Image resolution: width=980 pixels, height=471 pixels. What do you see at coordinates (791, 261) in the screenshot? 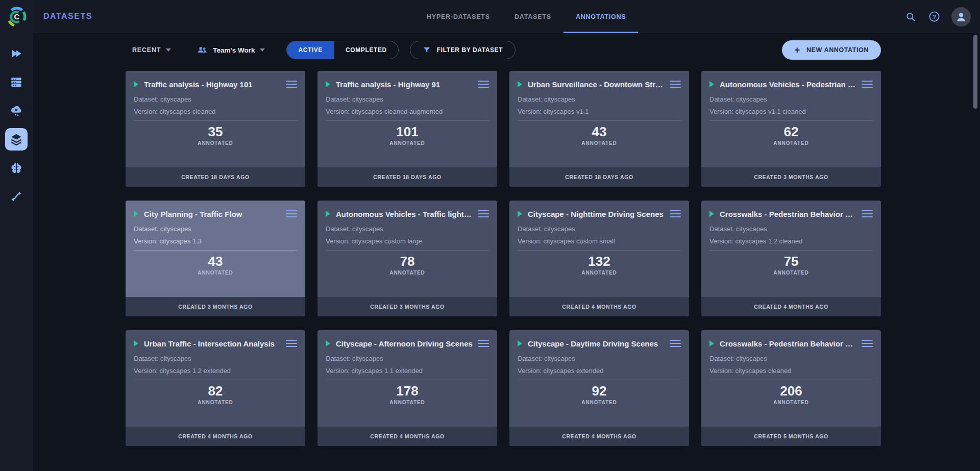
I see `annotated-count: 75` at bounding box center [791, 261].